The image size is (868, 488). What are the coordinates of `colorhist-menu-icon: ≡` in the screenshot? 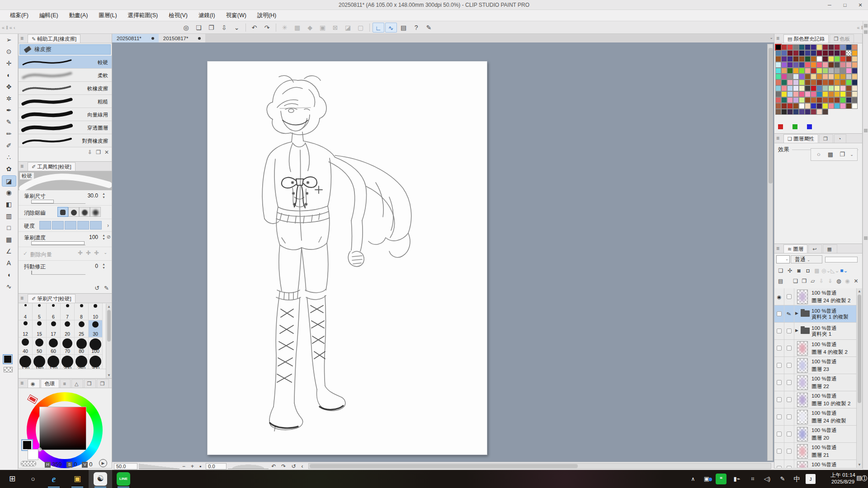 It's located at (780, 38).